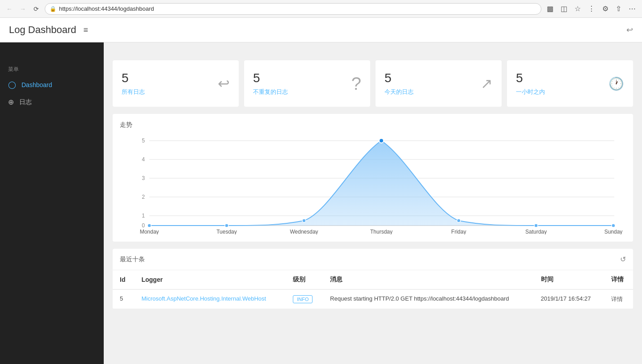  Describe the element at coordinates (303, 299) in the screenshot. I see `level-badge: INFO` at that location.